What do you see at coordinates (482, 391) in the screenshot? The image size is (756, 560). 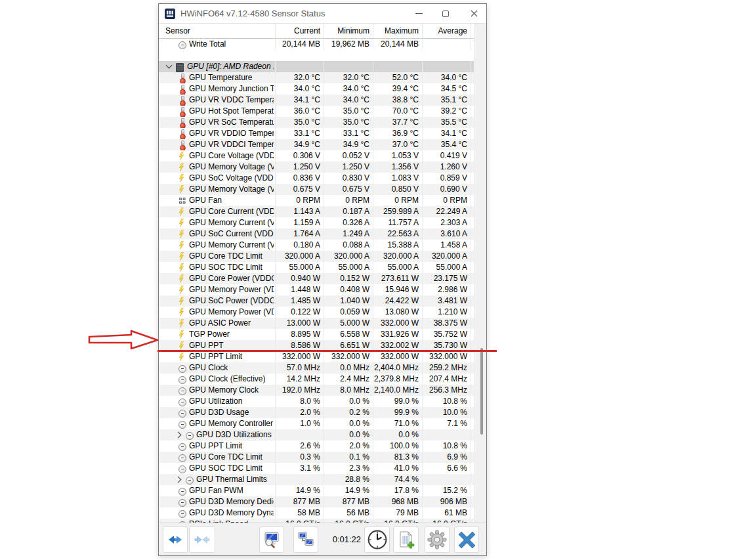 I see `scrollbar-thumb` at bounding box center [482, 391].